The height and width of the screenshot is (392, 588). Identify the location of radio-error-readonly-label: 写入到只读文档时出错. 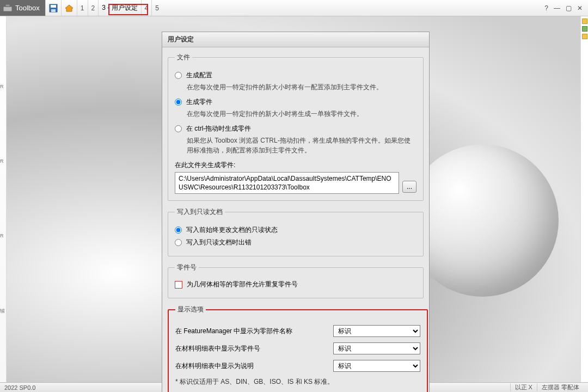
(219, 243).